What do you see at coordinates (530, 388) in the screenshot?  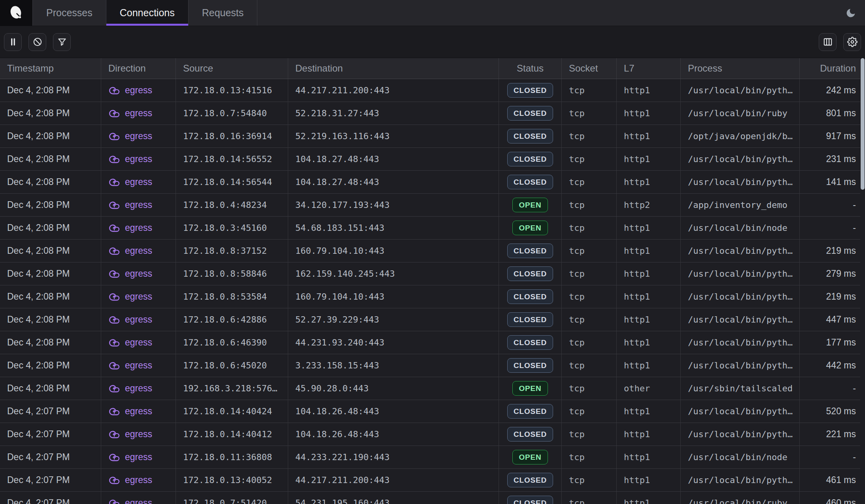 I see `status-badge: OPEN` at bounding box center [530, 388].